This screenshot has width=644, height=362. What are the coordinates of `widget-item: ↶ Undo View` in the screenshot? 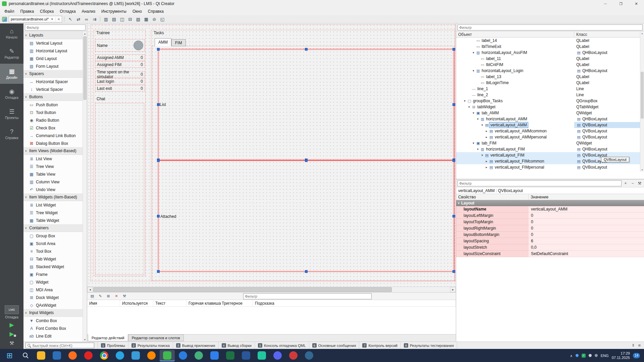 It's located at (53, 190).